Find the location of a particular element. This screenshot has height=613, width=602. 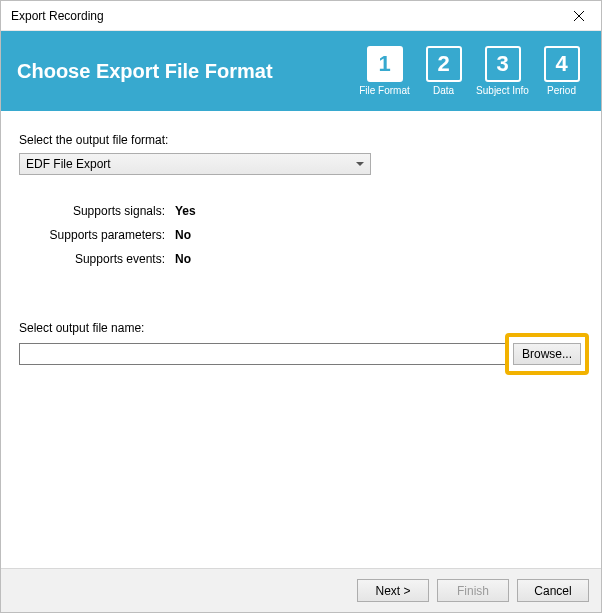

step-label: Subject Info is located at coordinates (502, 90).